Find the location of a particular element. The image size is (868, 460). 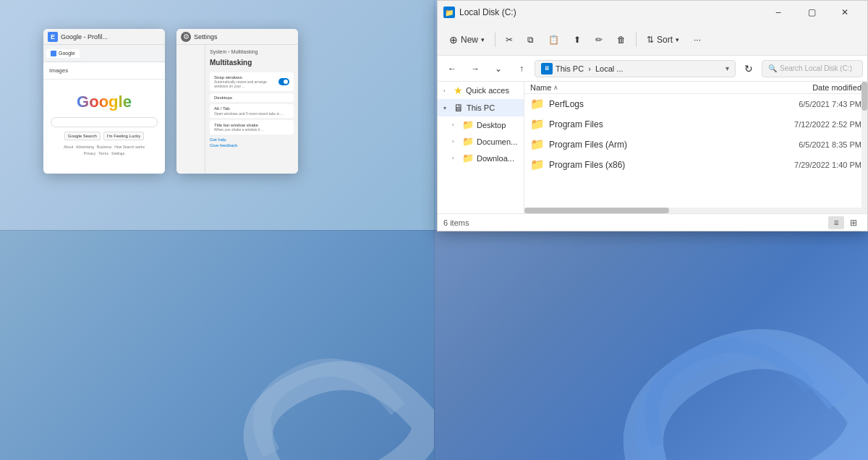

vertical-scrollbar is located at coordinates (864, 145).